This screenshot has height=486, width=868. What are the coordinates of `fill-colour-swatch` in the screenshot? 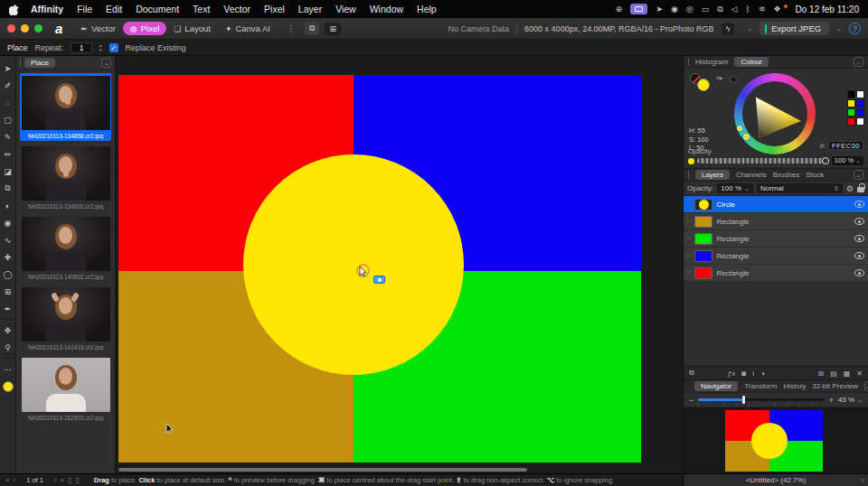 It's located at (703, 85).